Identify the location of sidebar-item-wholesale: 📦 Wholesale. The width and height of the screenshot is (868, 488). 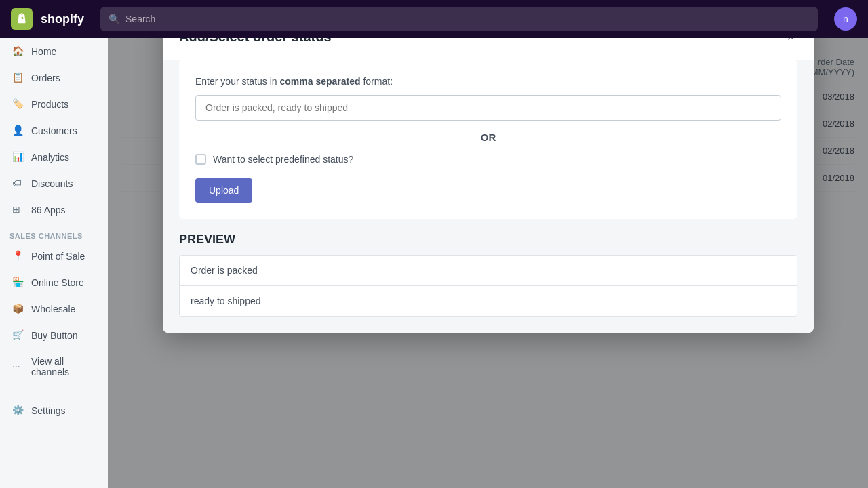
(54, 309).